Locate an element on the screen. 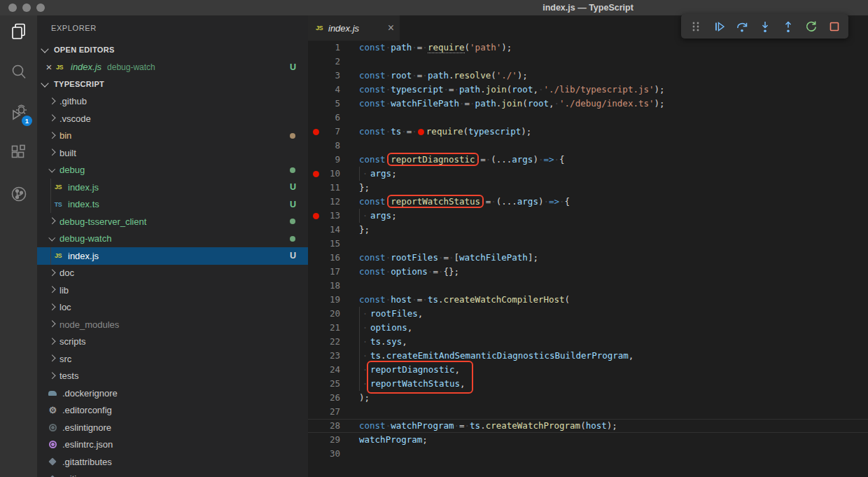 The width and height of the screenshot is (868, 477). tree-item-.eslintrc.json: .eslintrc.json is located at coordinates (172, 445).